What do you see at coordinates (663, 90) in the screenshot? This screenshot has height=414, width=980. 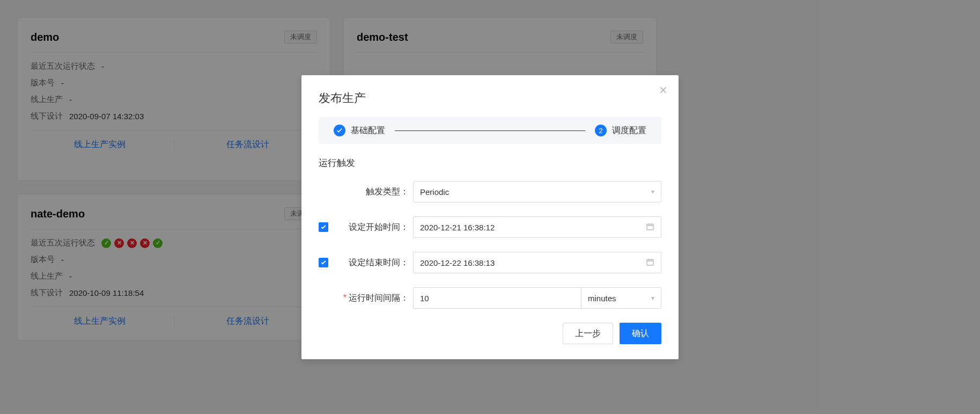 I see `close-icon: ✕` at bounding box center [663, 90].